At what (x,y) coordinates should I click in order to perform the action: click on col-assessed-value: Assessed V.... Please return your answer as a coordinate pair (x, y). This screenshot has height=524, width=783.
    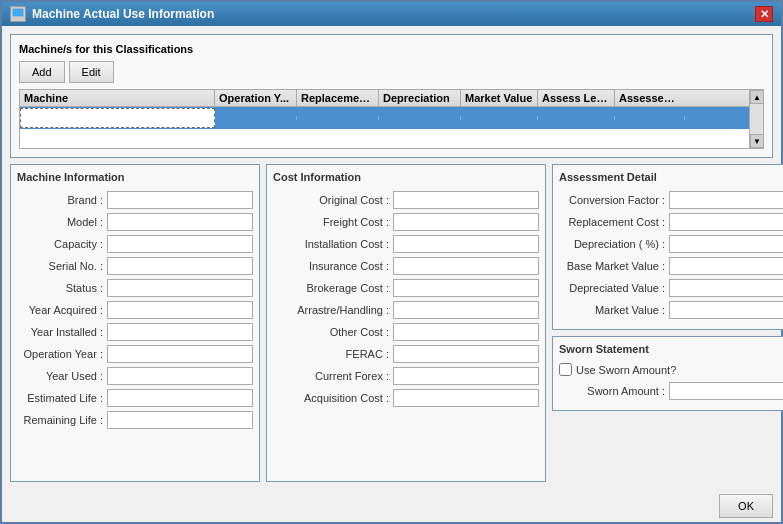
    Looking at the image, I should click on (650, 98).